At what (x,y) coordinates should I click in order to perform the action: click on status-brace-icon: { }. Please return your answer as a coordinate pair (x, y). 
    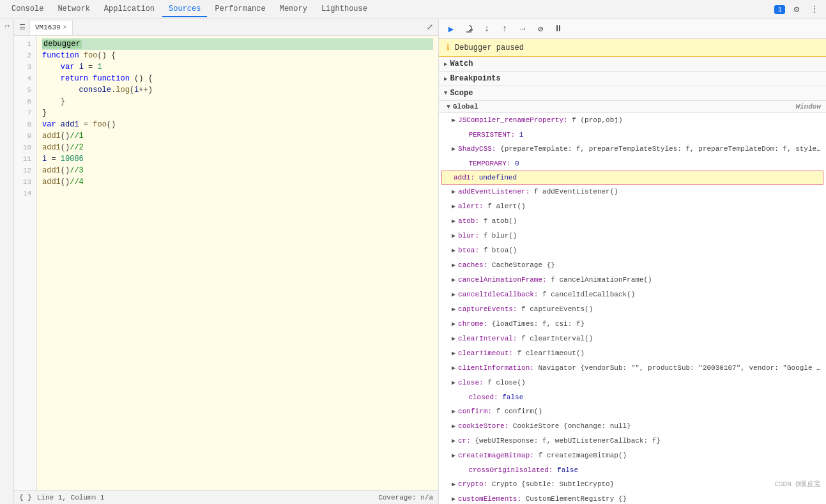
    Looking at the image, I should click on (26, 498).